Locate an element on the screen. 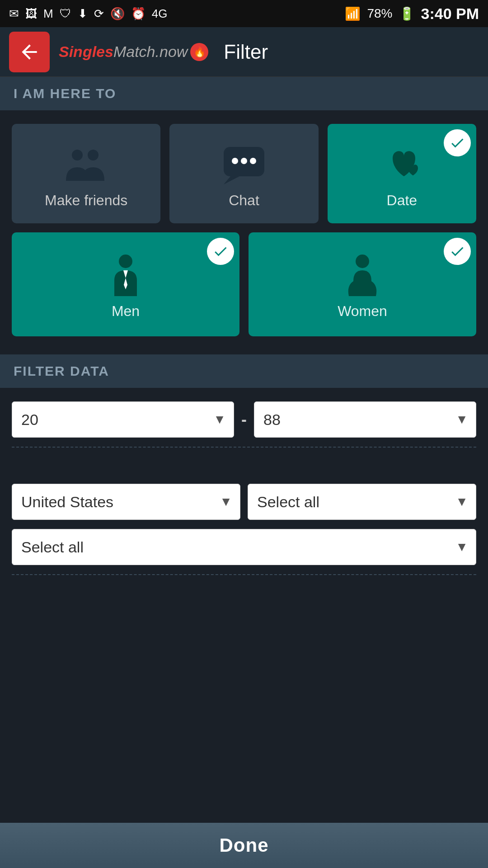 This screenshot has width=488, height=868. filter-data-header: FILTER DATA is located at coordinates (244, 371).